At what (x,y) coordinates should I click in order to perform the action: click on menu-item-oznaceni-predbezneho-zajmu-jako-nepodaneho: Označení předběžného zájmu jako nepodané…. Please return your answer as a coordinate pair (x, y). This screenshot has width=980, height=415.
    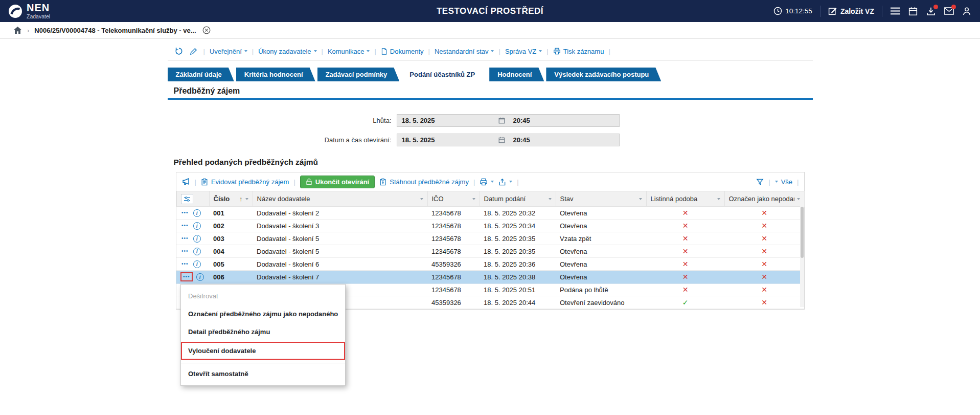
    Looking at the image, I should click on (263, 314).